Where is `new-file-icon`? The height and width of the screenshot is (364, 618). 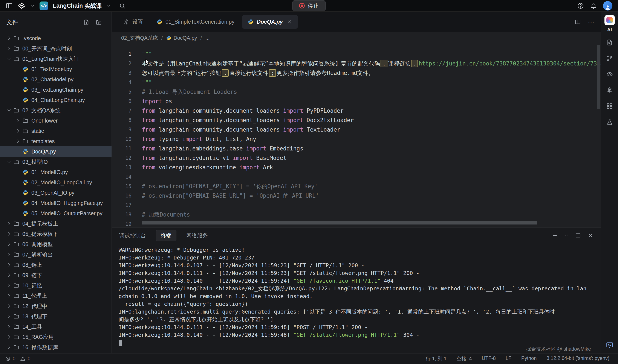
new-file-icon is located at coordinates (86, 22).